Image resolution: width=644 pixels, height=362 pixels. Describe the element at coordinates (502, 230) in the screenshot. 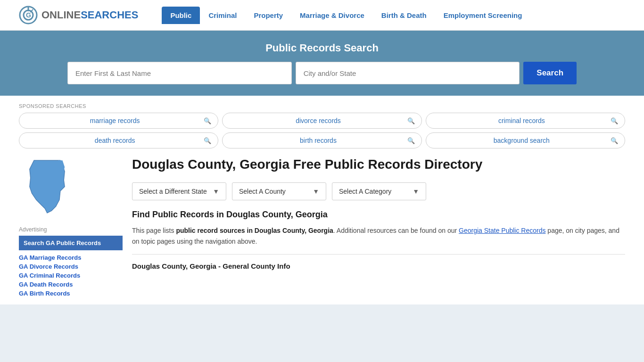

I see `state-records-link: Georgia State Public Records` at that location.